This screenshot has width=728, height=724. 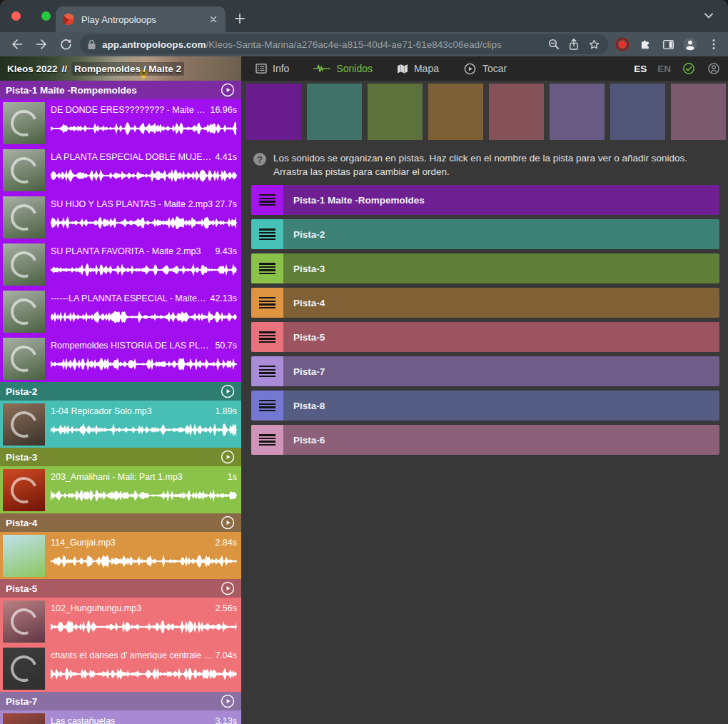 What do you see at coordinates (487, 111) in the screenshot?
I see `track-color-strip` at bounding box center [487, 111].